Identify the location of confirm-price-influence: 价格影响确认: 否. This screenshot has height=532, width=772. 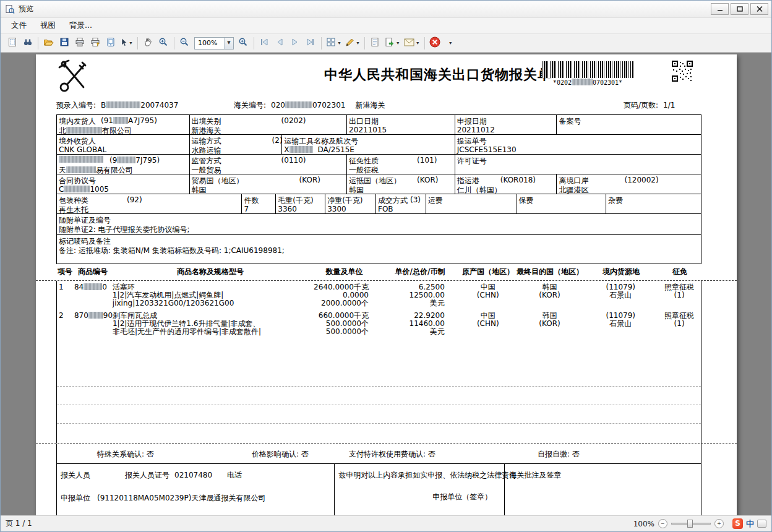
(280, 454).